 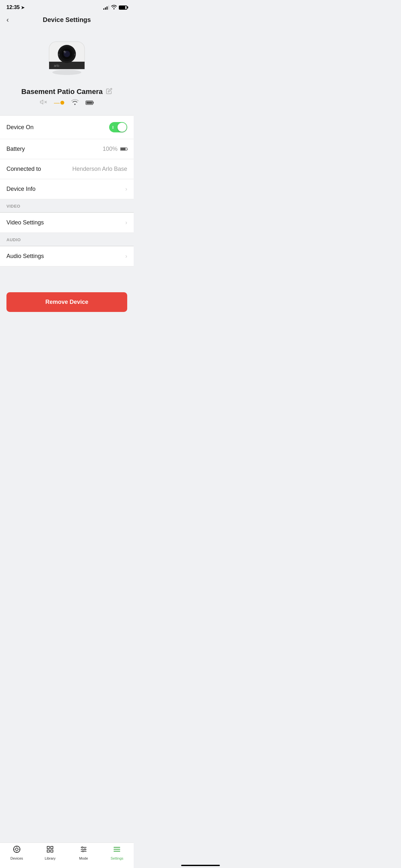 I want to click on device-info-label: Device Info, so click(x=21, y=189).